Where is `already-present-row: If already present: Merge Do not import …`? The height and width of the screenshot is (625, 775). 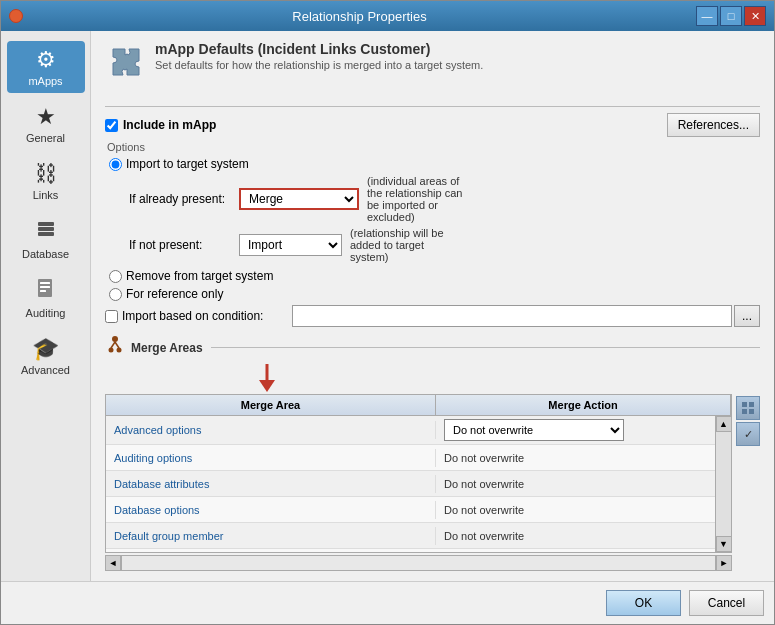
already-present-row: If already present: Merge Do not import … is located at coordinates (444, 199).